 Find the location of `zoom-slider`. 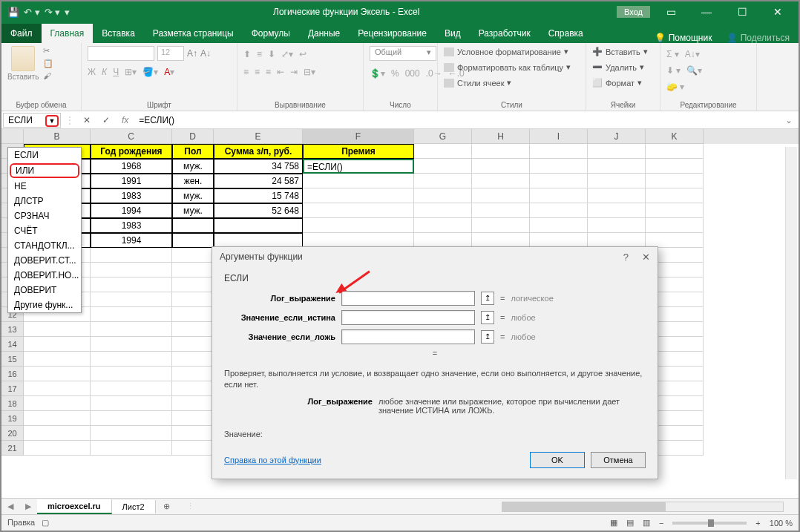

zoom-slider is located at coordinates (709, 523).